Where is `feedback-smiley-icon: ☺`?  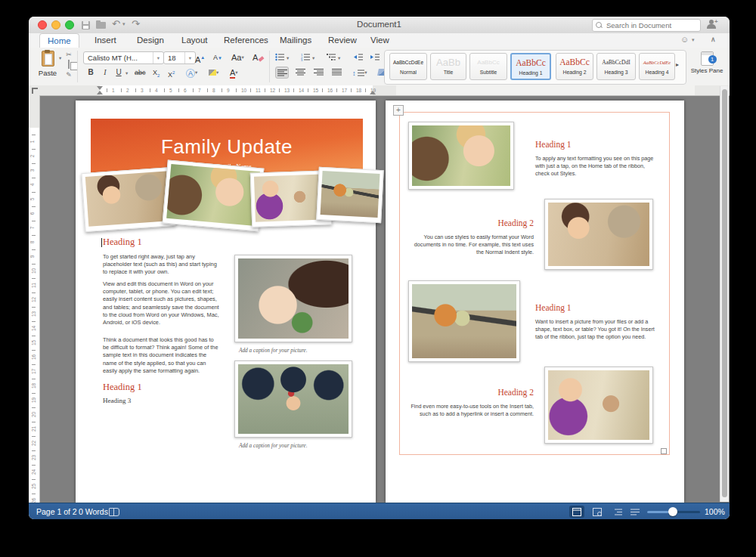
feedback-smiley-icon: ☺ is located at coordinates (685, 39).